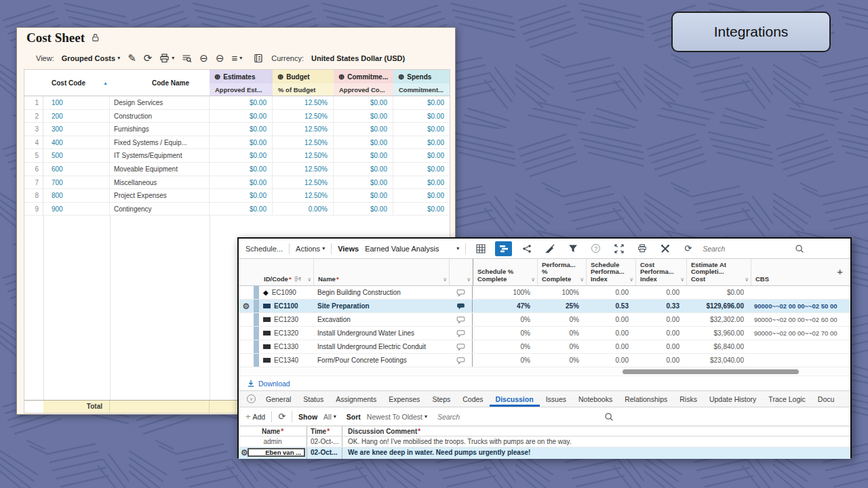  Describe the element at coordinates (363, 77) in the screenshot. I see `group-commitments: ⊕ Commitme...` at that location.